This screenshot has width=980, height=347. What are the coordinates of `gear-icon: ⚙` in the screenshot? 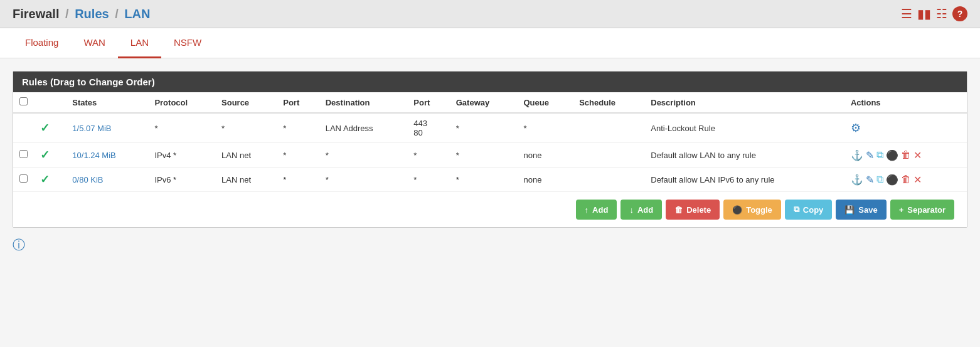 It's located at (856, 128).